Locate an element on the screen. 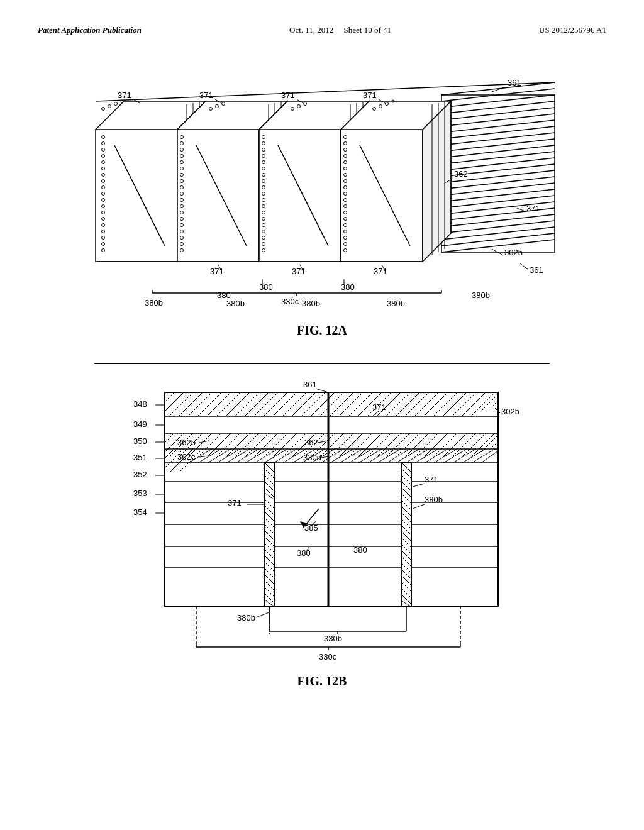  header-sheet: Sheet 10 of 41 is located at coordinates (367, 30).